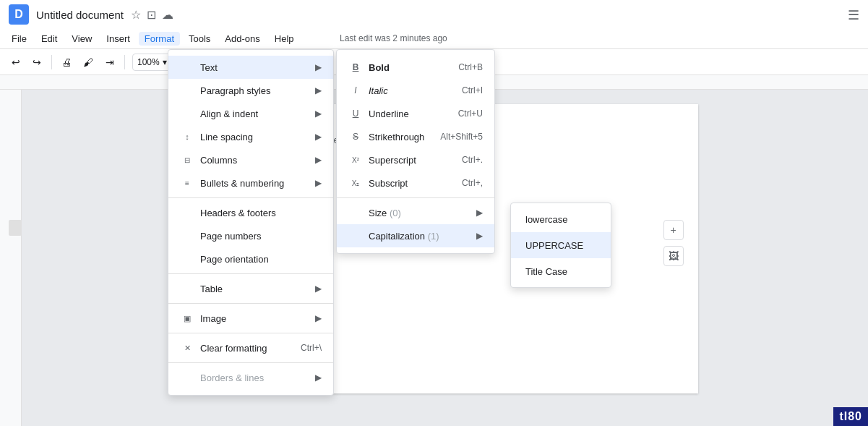 The height and width of the screenshot is (426, 868). What do you see at coordinates (409, 161) in the screenshot?
I see `superscript-label: Superscript` at bounding box center [409, 161].